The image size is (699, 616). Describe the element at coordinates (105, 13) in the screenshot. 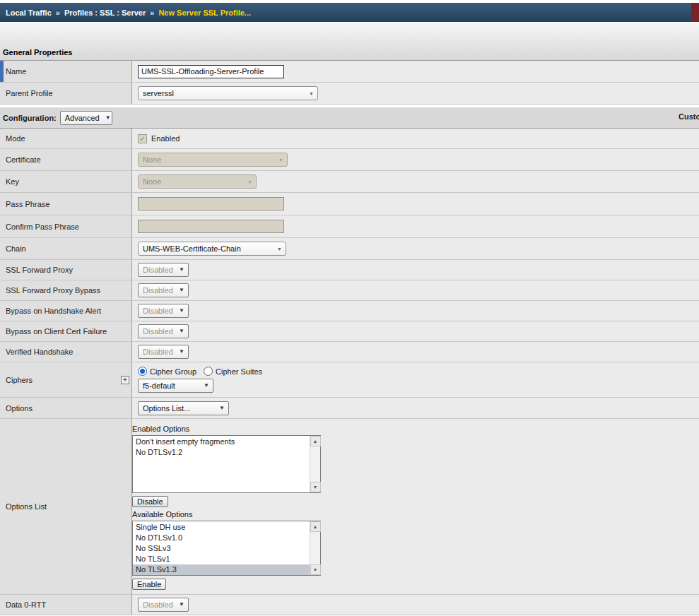

I see `breadcrumb-profiles-ssl-server: Profiles : SSL : Server` at that location.